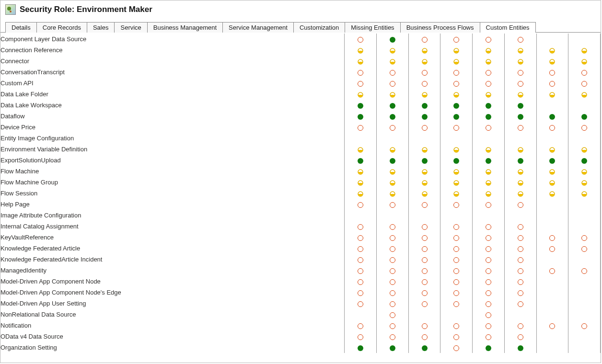 This screenshot has height=364, width=602. What do you see at coordinates (173, 226) in the screenshot?
I see `entity-name-cell: Internal Catalog Assignment` at bounding box center [173, 226].